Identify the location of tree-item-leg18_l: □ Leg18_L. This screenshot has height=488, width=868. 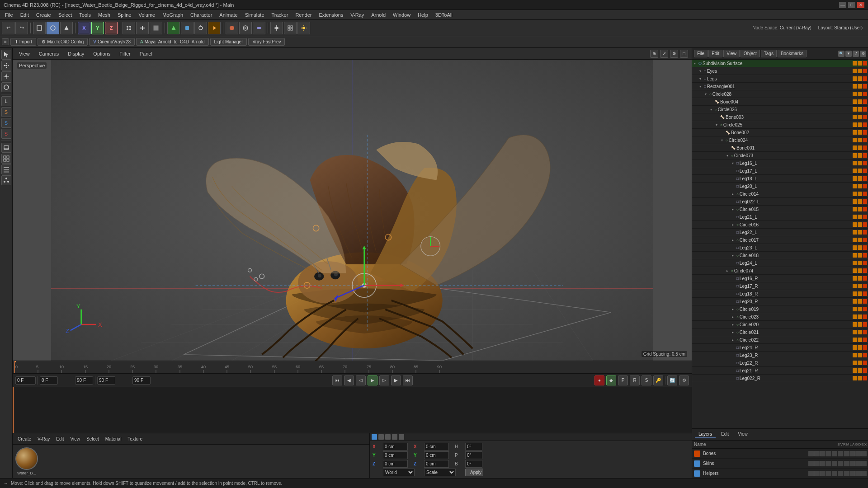
(780, 179).